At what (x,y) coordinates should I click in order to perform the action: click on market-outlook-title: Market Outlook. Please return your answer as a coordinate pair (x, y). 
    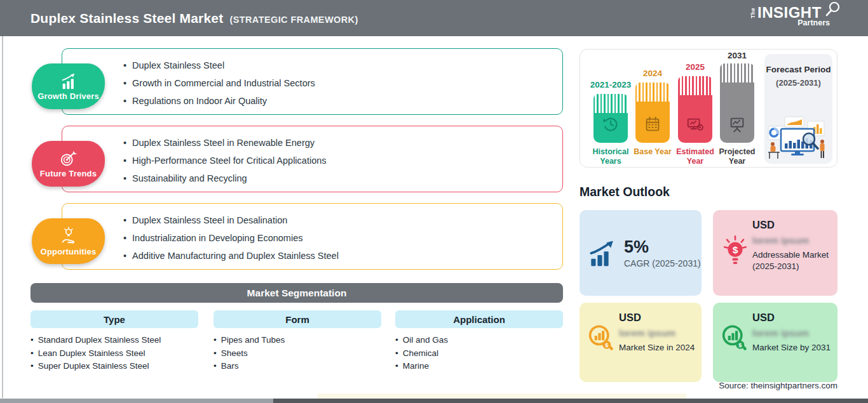
    Looking at the image, I should click on (625, 192).